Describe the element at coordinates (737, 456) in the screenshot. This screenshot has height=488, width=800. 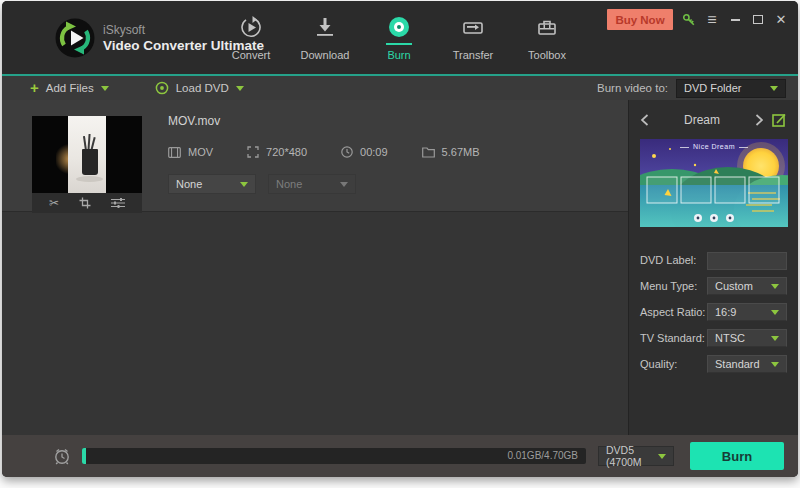
I see `burn-button: Burn` at that location.